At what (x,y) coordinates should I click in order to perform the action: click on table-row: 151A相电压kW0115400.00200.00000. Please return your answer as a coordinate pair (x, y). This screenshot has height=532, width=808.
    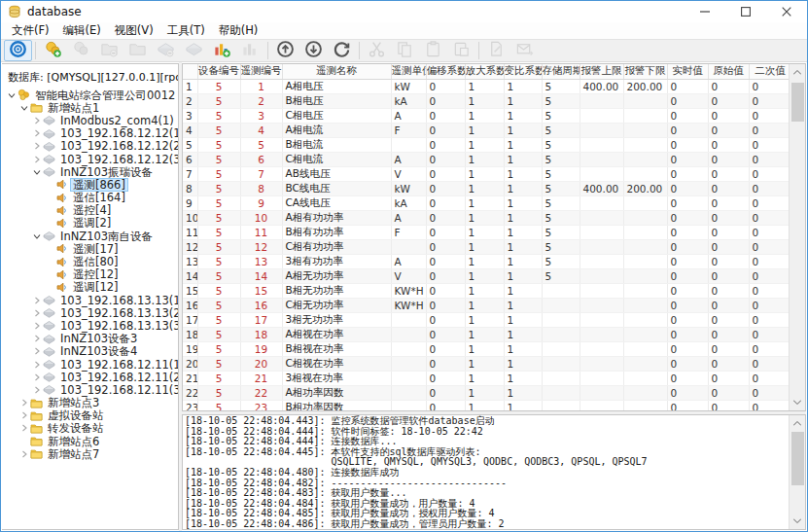
    Looking at the image, I should click on (486, 86).